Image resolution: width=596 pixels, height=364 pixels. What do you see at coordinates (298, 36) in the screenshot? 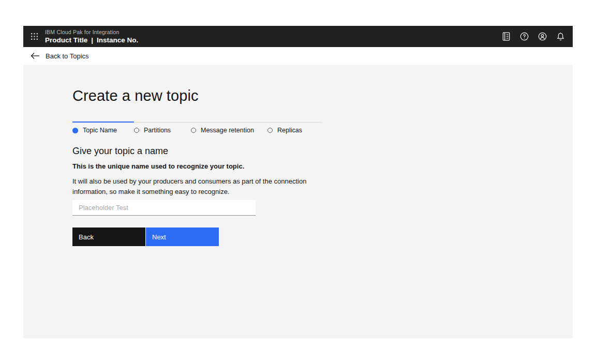
I see `app-header: IBM Cloud Pak for Integration Product Ti…` at bounding box center [298, 36].